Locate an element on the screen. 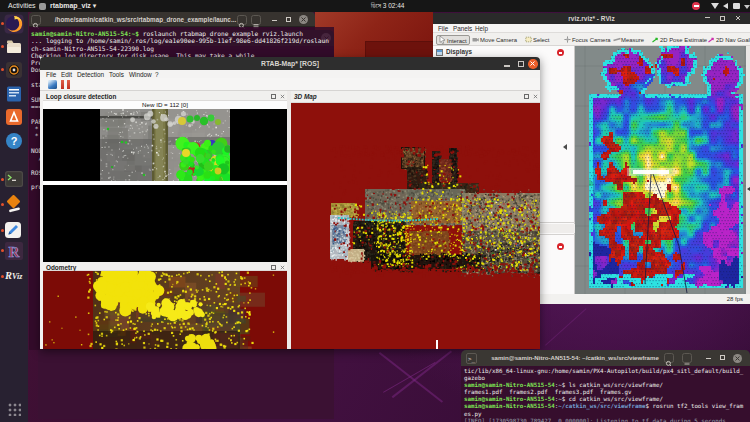  loop-feature-canvas is located at coordinates (165, 145).